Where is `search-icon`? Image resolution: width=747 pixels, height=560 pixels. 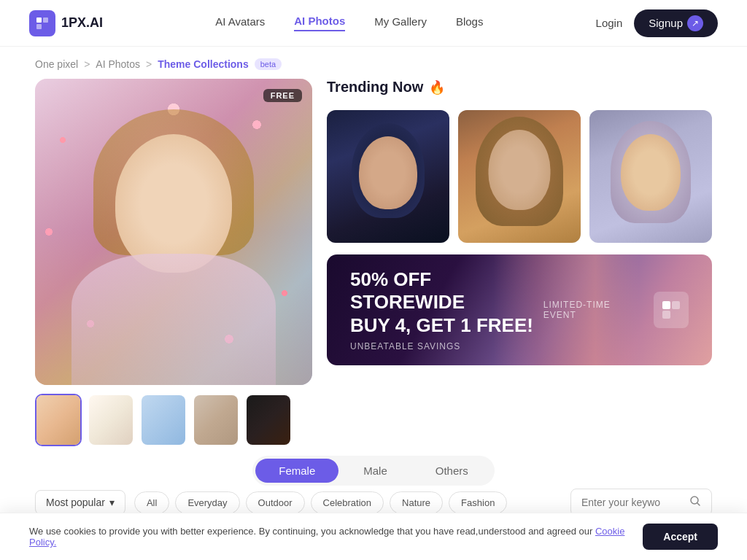
search-icon is located at coordinates (695, 502).